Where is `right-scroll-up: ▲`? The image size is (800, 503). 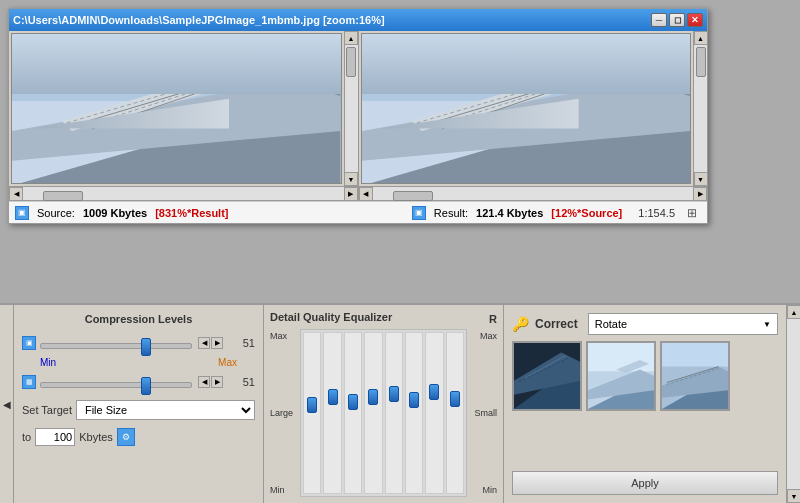
right-scroll-up: ▲ is located at coordinates (794, 312).